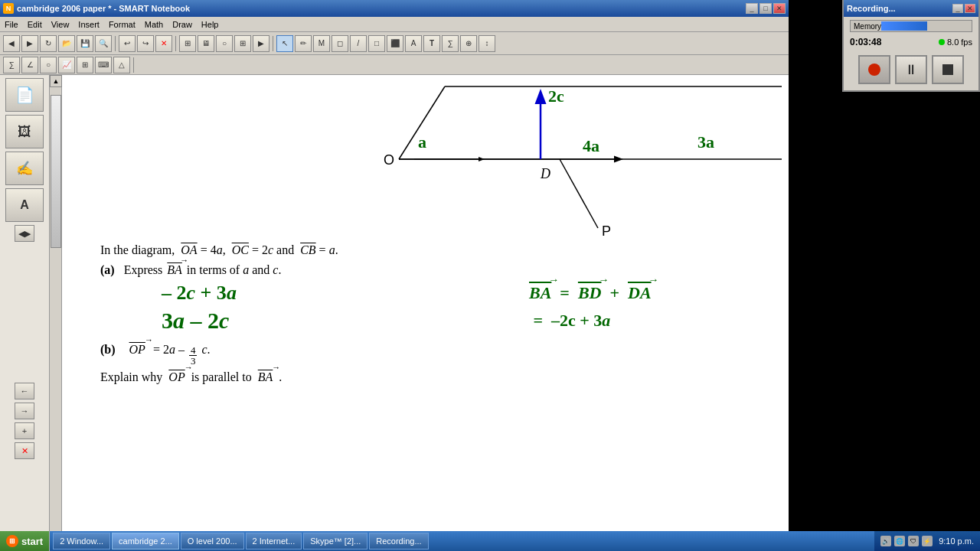 This screenshot has height=551, width=980. Describe the element at coordinates (48, 65) in the screenshot. I see `circle-button: ○` at that location.